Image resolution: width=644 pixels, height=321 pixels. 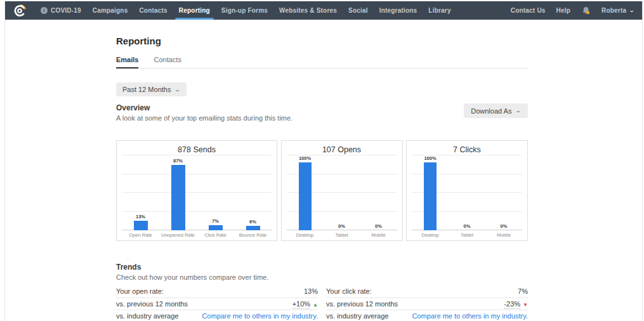 What do you see at coordinates (153, 10) in the screenshot?
I see `nav-item-contacts: Contacts` at bounding box center [153, 10].